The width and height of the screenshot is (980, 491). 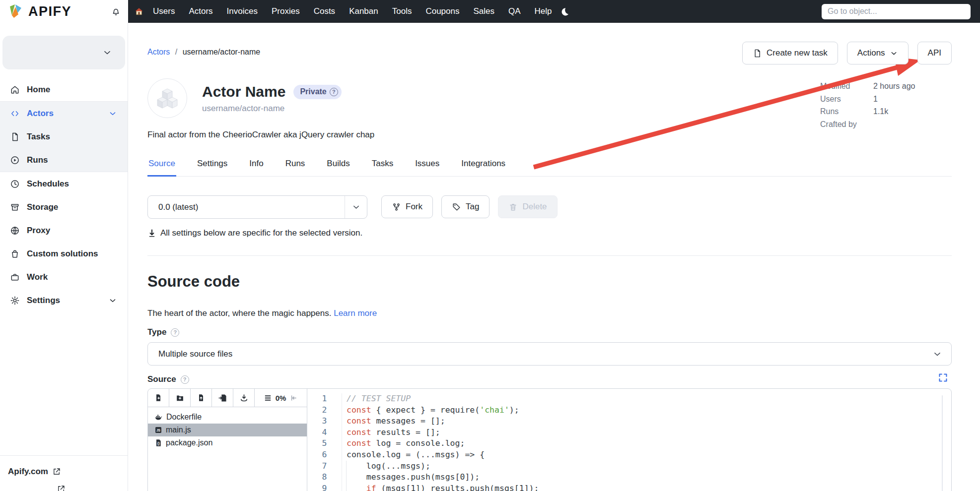 What do you see at coordinates (847, 86) in the screenshot?
I see `meta-label: Modified` at bounding box center [847, 86].